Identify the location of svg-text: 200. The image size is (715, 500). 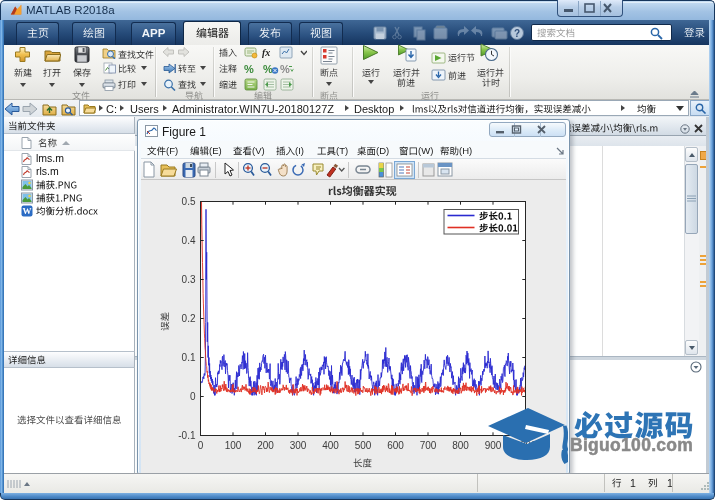
(266, 446).